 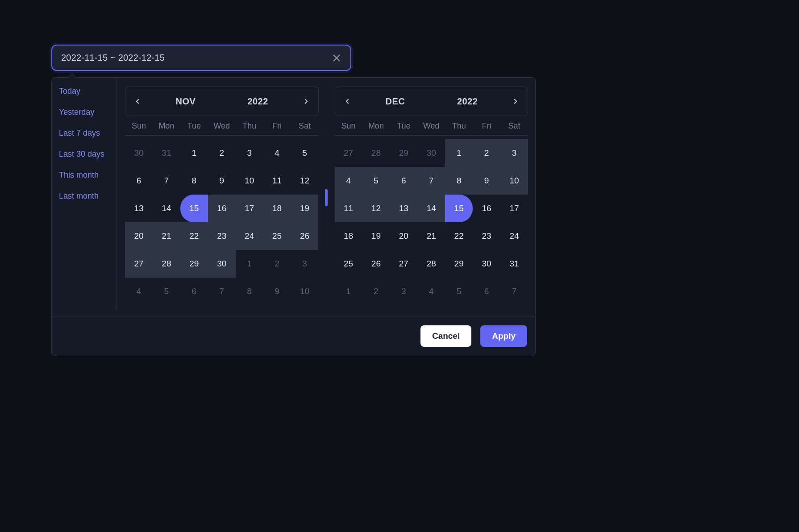 I want to click on apply-button: Apply, so click(x=504, y=336).